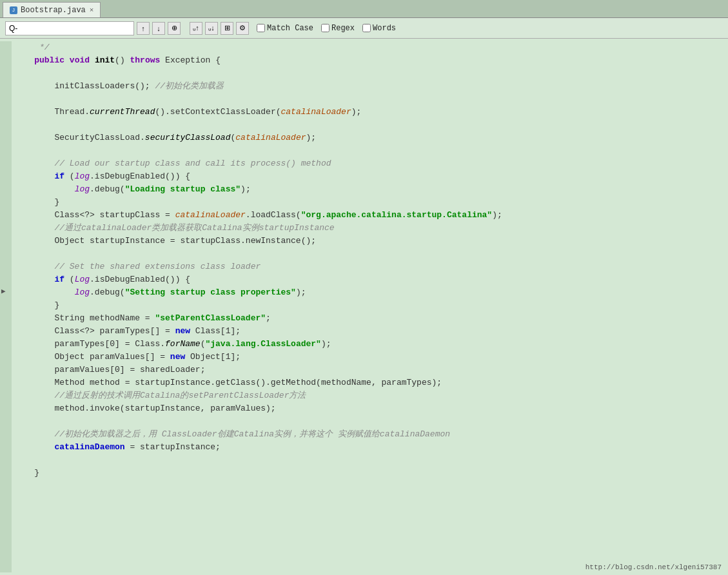 This screenshot has width=728, height=575. Describe the element at coordinates (370, 344) in the screenshot. I see `code-line: paramTypes[0] = Class.forName("java.lang…` at that location.